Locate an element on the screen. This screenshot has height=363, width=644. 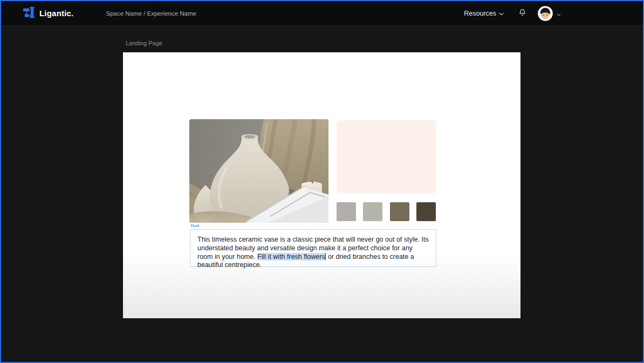
text-element-label: Text is located at coordinates (195, 225).